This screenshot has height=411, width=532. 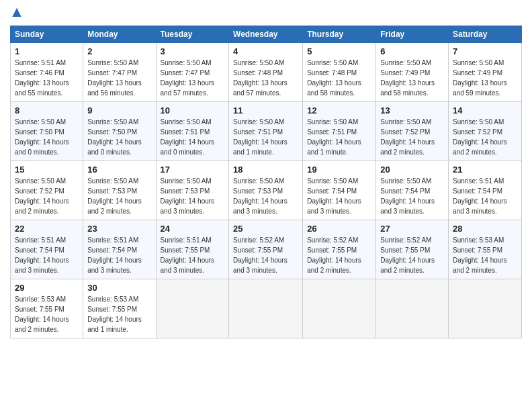 I want to click on calendar-cell: 14 Sunrise: 5:50 AMSunset: 7:52 PMDaylig…, so click(x=485, y=132).